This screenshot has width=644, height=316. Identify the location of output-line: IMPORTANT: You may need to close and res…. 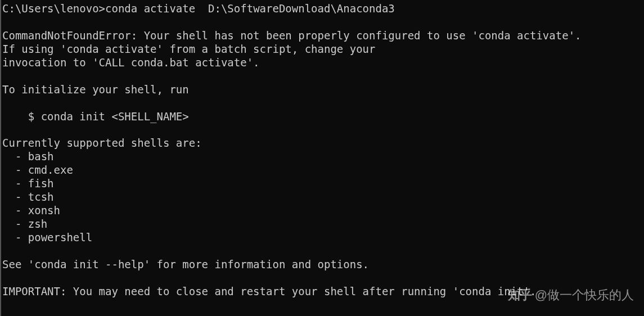
(269, 291).